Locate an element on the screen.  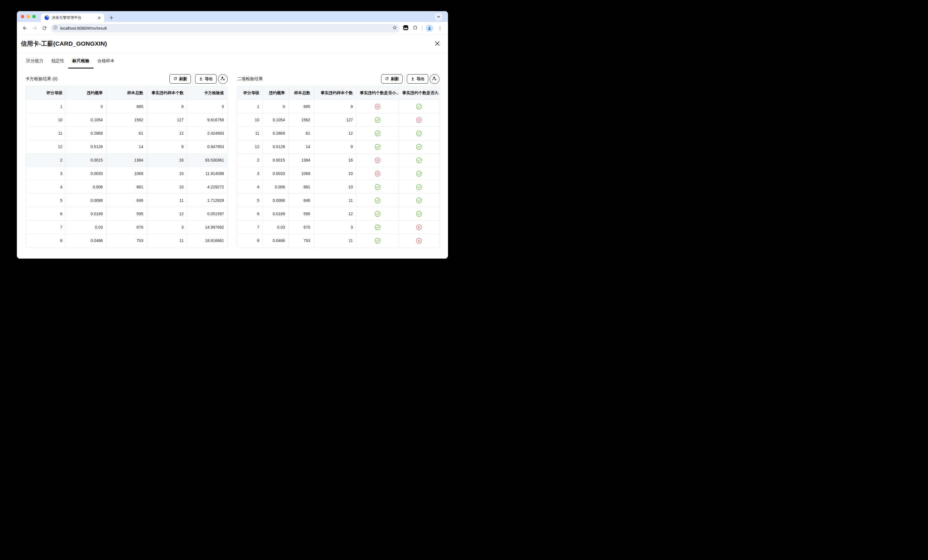
reload-icon is located at coordinates (44, 28).